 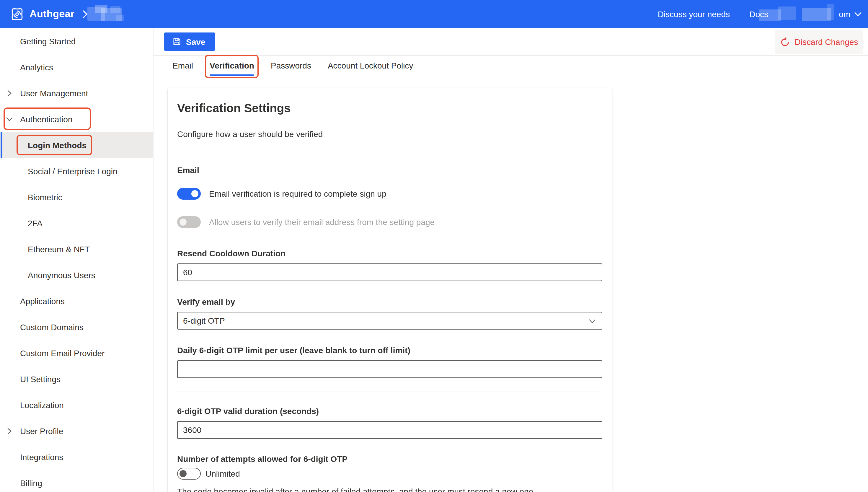 I want to click on sidebar-item-login-methods: Login Methods, so click(x=76, y=145).